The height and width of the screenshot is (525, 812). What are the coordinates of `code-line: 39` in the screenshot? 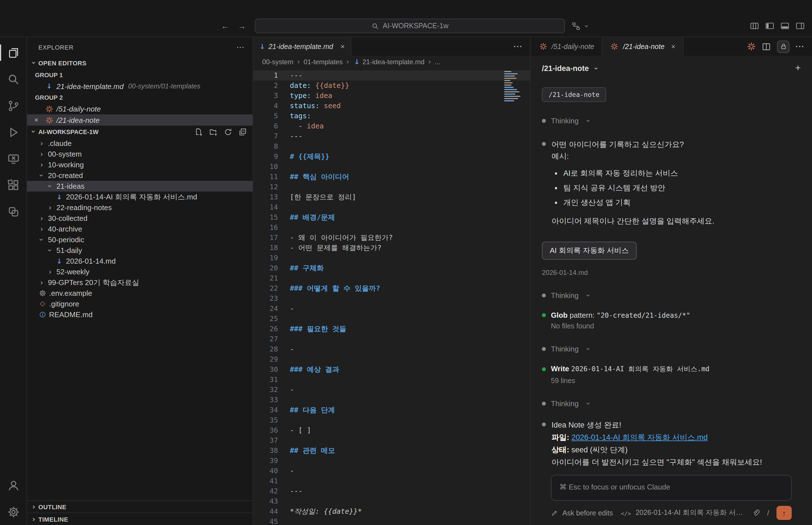 It's located at (392, 461).